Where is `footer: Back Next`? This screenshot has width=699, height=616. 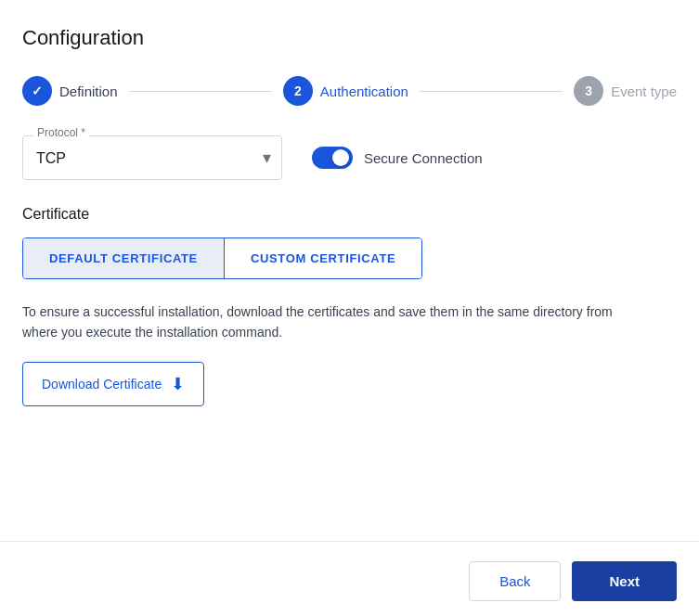 footer: Back Next is located at coordinates (349, 581).